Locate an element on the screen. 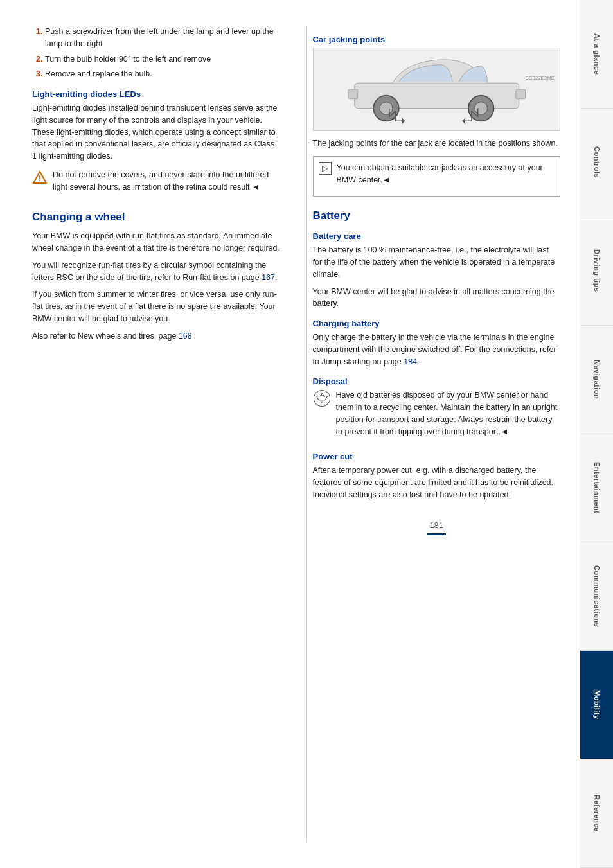 The height and width of the screenshot is (868, 613). battery-care-title: Battery care is located at coordinates (437, 236).